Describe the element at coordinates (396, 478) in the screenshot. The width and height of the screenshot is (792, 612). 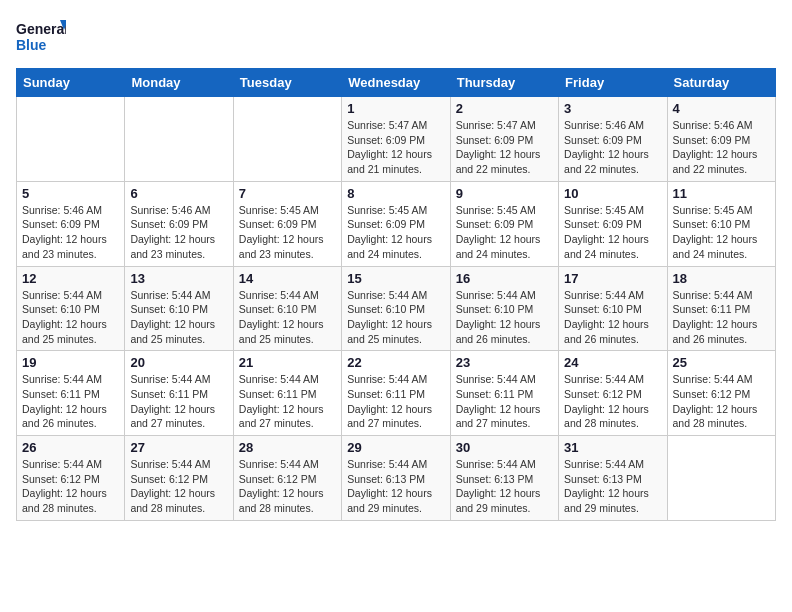
I see `week-row-5: 26Sunrise: 5:44 AM Sunset: 6:12 PM Dayli…` at that location.